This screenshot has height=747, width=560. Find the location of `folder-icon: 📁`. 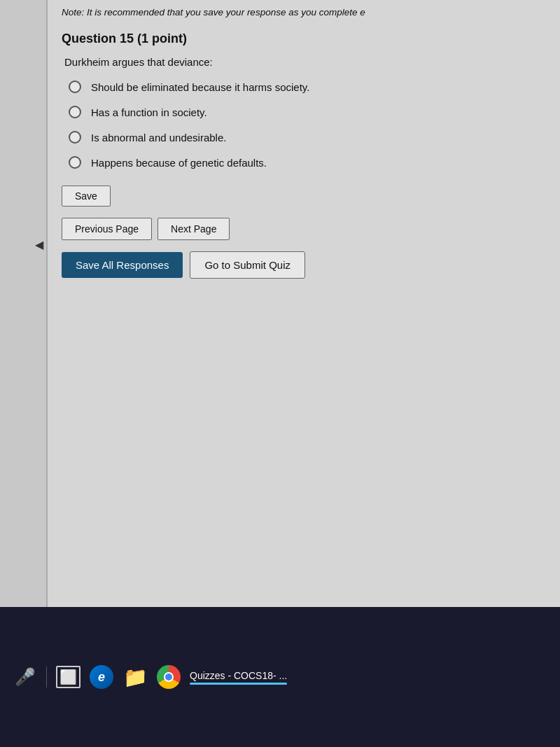

folder-icon: 📁 is located at coordinates (136, 678).